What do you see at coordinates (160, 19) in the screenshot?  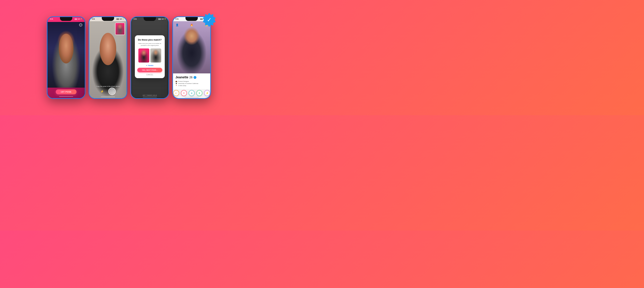 I see `signal-icon-3: ▌▌▌` at bounding box center [160, 19].